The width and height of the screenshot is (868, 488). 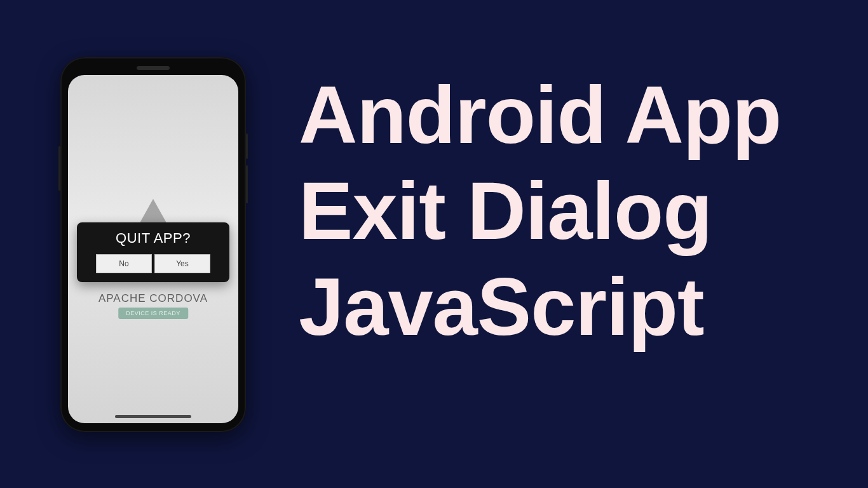 I want to click on android-nav-pill, so click(x=153, y=417).